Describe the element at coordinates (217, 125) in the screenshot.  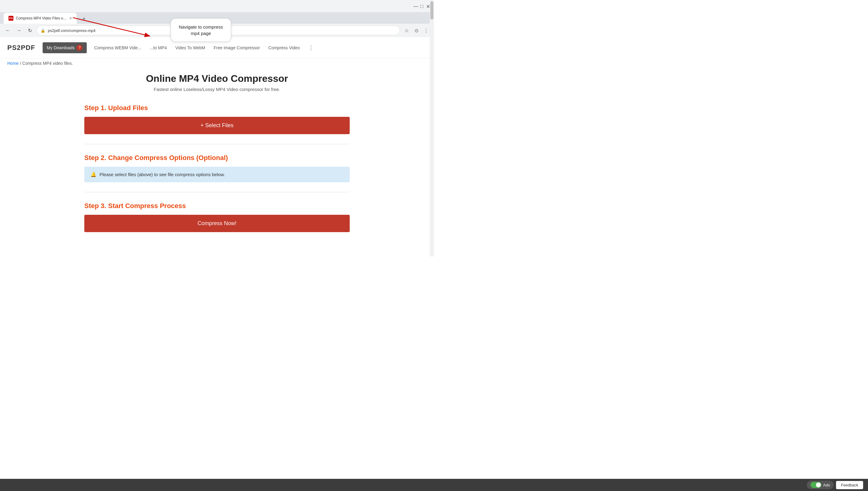
I see `select-files-label: + Select Files` at that location.